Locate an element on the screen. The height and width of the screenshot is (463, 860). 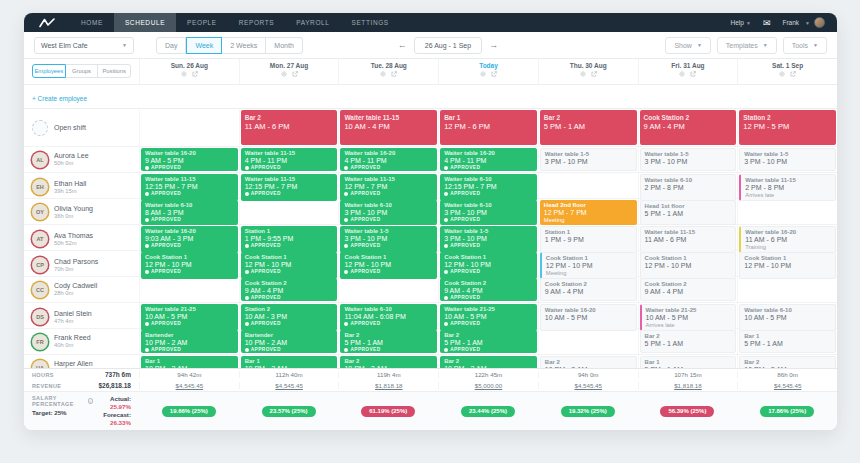
help-menu: Help▼ is located at coordinates (741, 22).